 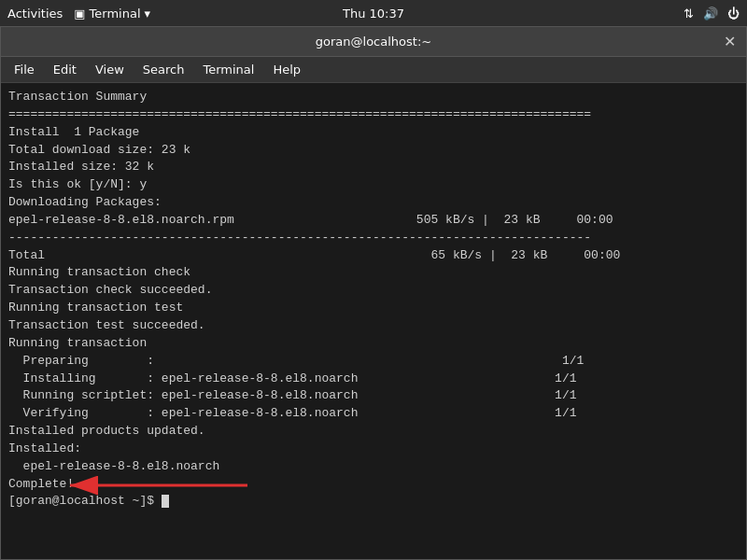 What do you see at coordinates (374, 185) in the screenshot?
I see `term-line: Is this ok [y/N]: y` at bounding box center [374, 185].